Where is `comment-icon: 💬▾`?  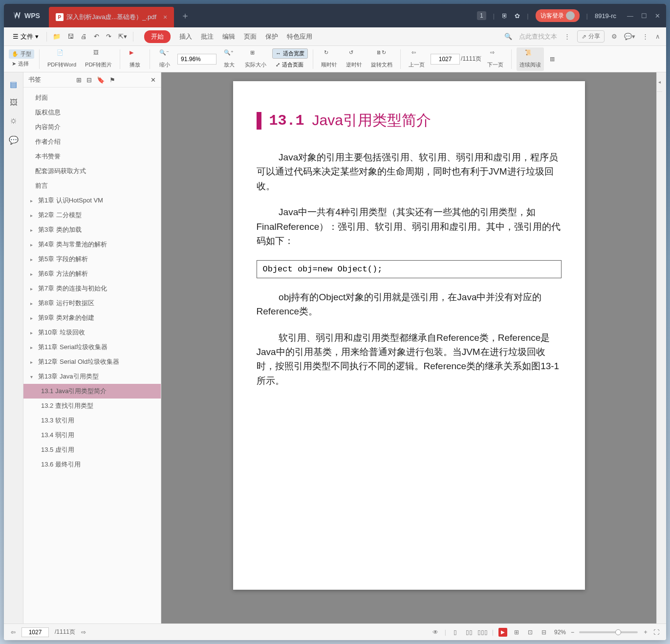 comment-icon: 💬▾ is located at coordinates (629, 36).